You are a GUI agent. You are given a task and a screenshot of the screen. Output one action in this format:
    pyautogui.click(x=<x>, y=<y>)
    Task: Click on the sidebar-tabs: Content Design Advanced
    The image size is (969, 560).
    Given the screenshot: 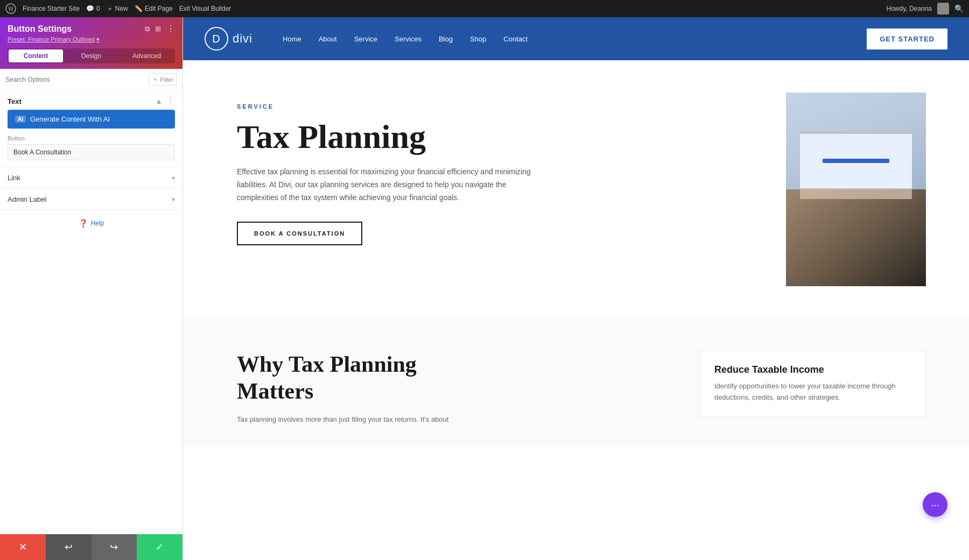 What is the action you would take?
    pyautogui.click(x=92, y=56)
    